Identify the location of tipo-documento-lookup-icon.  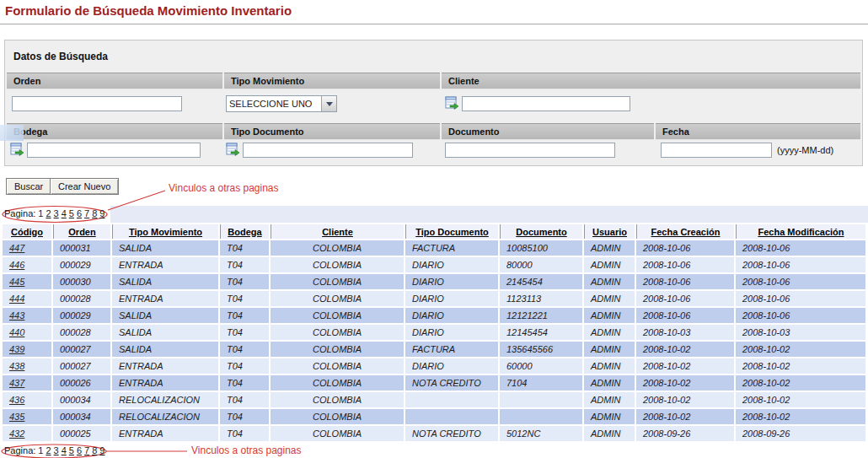
(233, 150).